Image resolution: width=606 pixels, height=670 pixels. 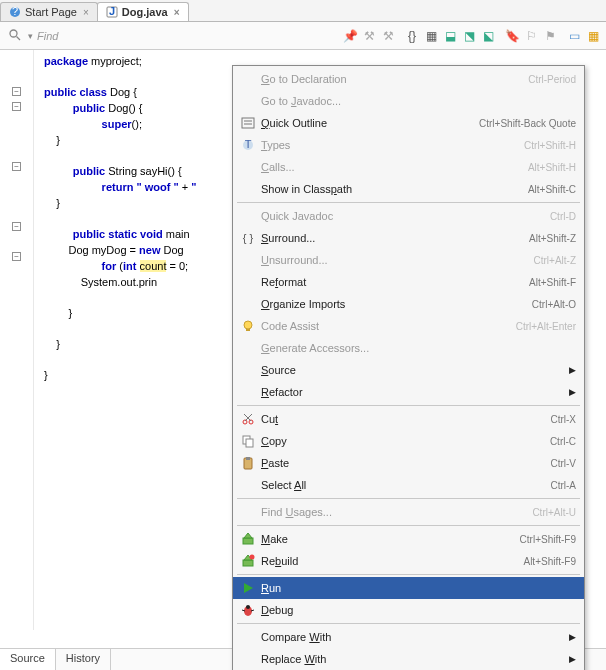 What do you see at coordinates (431, 36) in the screenshot?
I see `block-icon: ▦` at bounding box center [431, 36].